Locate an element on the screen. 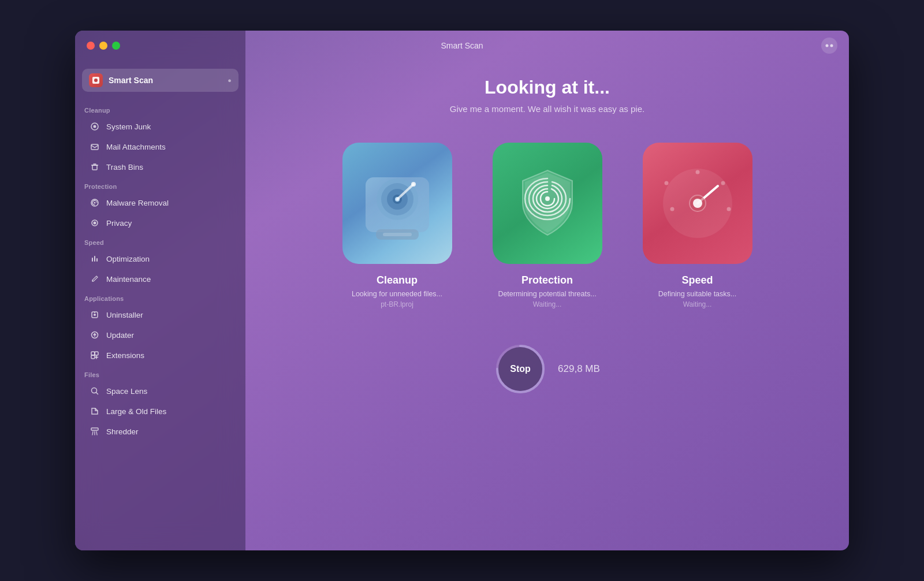 This screenshot has width=924, height=581. cleanup-status: Looking for unneeded files... is located at coordinates (397, 294).